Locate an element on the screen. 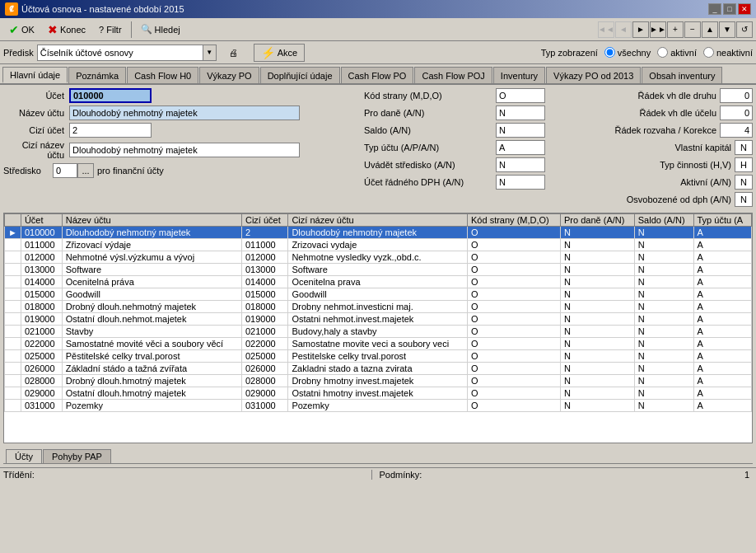 This screenshot has height=553, width=756. radio-aktivni: aktivní is located at coordinates (677, 53).